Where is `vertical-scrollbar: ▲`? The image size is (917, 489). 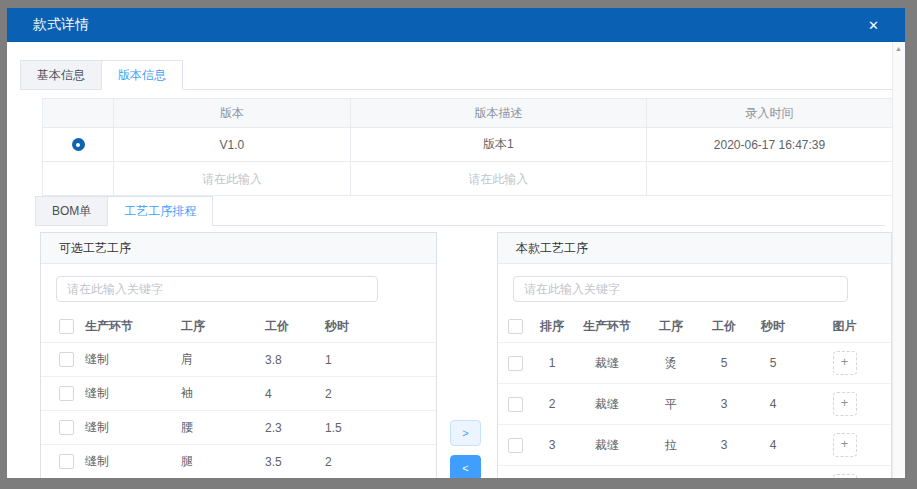
vertical-scrollbar: ▲ is located at coordinates (898, 260).